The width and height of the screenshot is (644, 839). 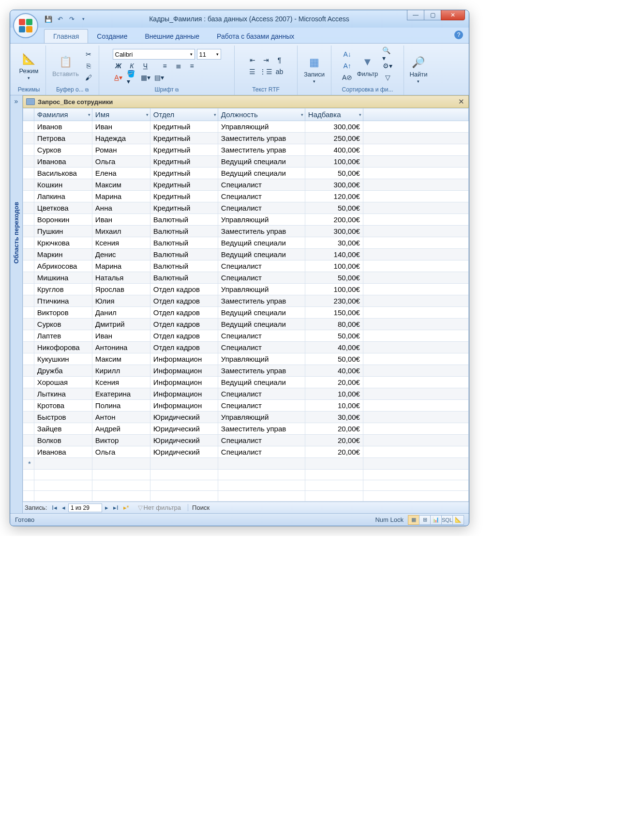 I want to click on cell: Лаптев, so click(x=63, y=336).